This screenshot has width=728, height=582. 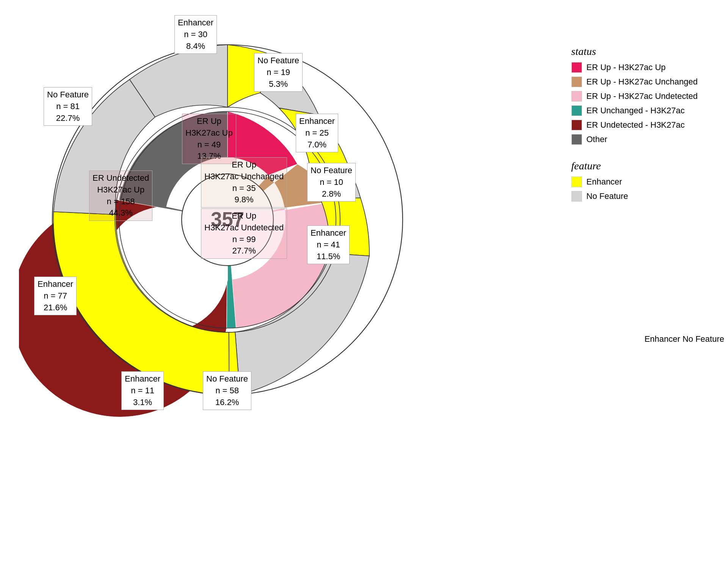 I want to click on swatch-er-up-undetected, so click(x=577, y=96).